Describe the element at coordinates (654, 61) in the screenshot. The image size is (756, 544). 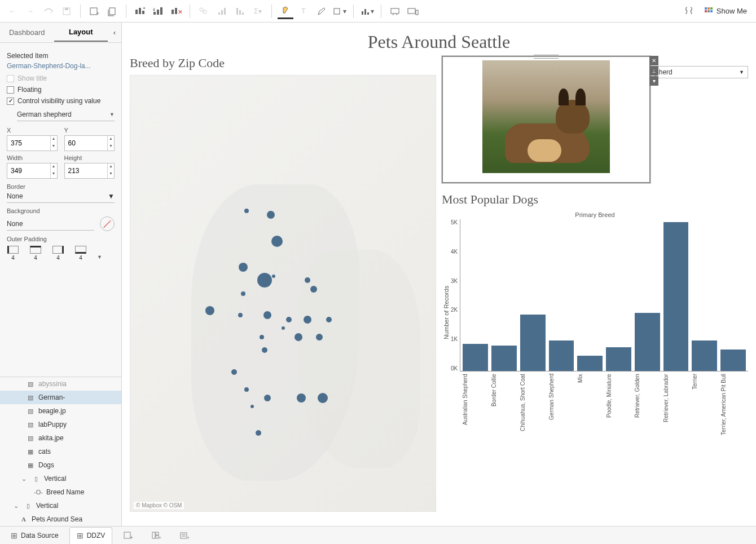
I see `remove-button: ✕` at that location.